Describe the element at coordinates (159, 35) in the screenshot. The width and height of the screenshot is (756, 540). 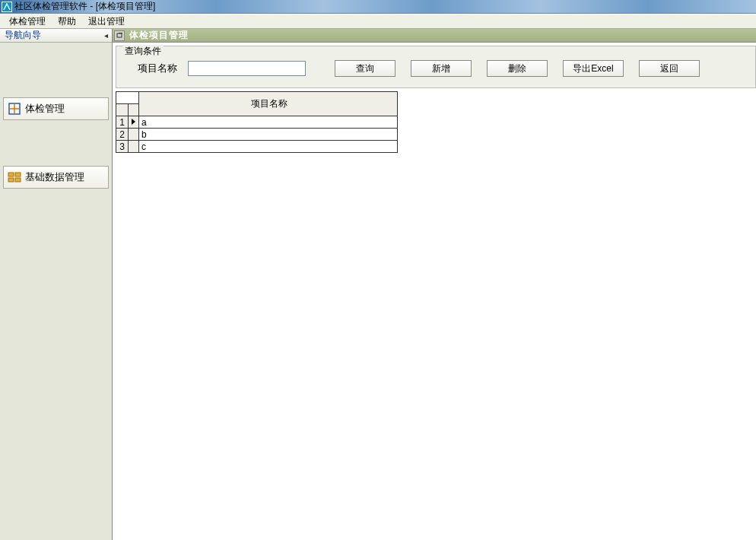
I see `content-title: 体检项目管理` at that location.